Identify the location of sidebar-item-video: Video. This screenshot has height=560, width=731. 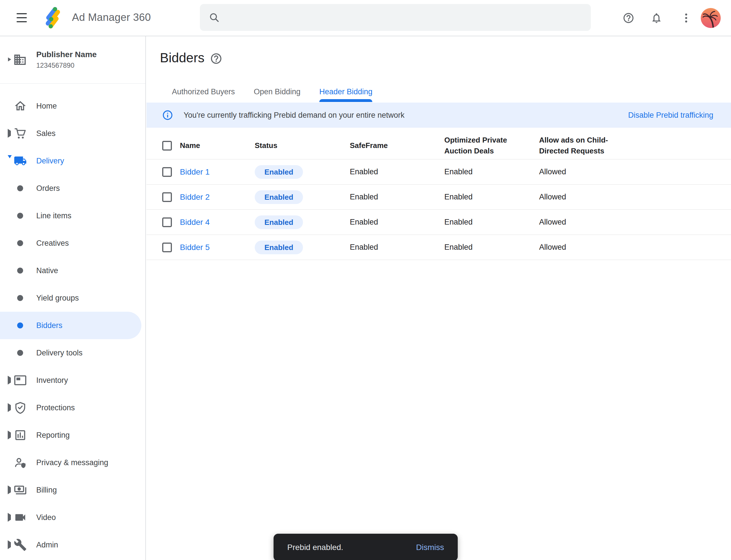
(73, 517).